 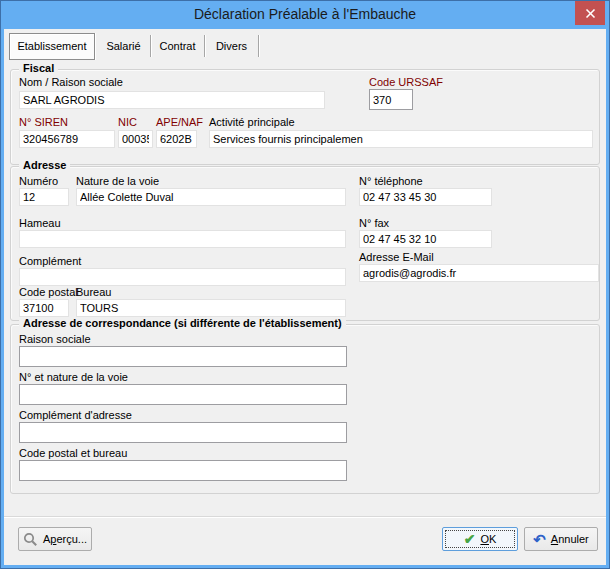 What do you see at coordinates (44, 197) in the screenshot?
I see `numero-input` at bounding box center [44, 197].